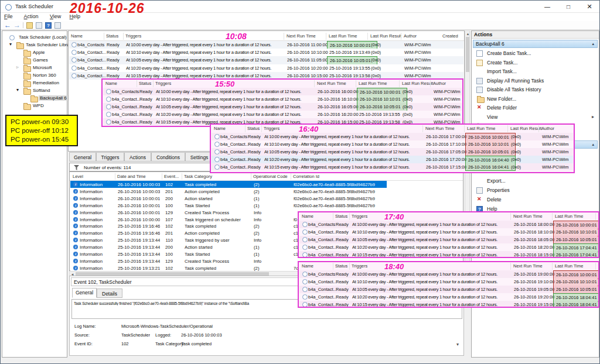 This screenshot has height=364, width=600. Describe the element at coordinates (468, 34) in the screenshot. I see `scroll-up-arrow: ▴` at that location.